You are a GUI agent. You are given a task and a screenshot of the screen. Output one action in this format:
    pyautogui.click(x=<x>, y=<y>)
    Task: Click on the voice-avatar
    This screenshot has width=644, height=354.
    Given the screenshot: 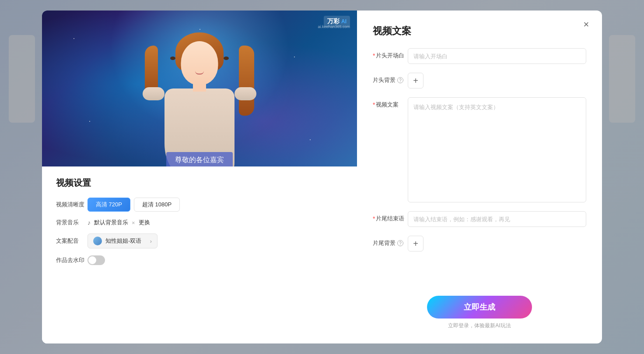 What is the action you would take?
    pyautogui.click(x=98, y=241)
    